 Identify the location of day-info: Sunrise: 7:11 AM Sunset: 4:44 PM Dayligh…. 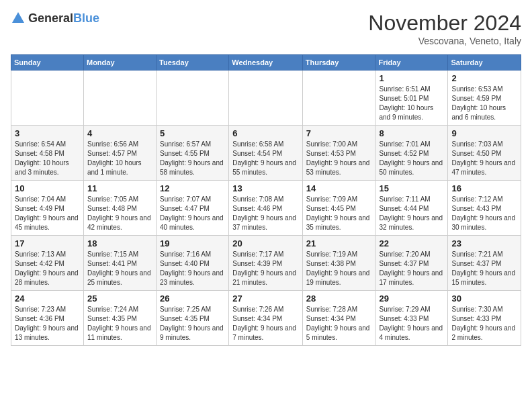
(411, 214).